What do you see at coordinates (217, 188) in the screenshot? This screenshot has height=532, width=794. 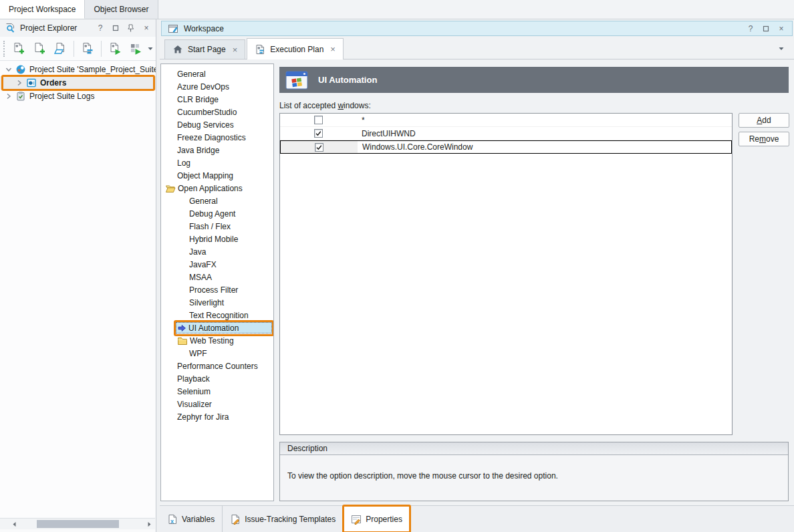 I see `category-open-applications: Open Applications` at bounding box center [217, 188].